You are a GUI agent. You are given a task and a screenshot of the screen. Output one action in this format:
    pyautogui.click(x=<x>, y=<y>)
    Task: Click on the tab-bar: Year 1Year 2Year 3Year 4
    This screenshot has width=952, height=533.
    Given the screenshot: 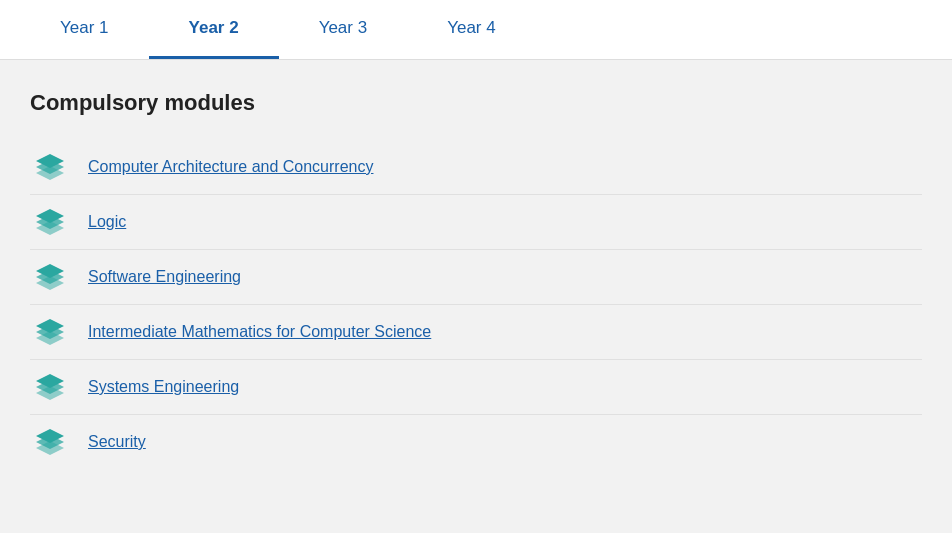 What is the action you would take?
    pyautogui.click(x=476, y=30)
    